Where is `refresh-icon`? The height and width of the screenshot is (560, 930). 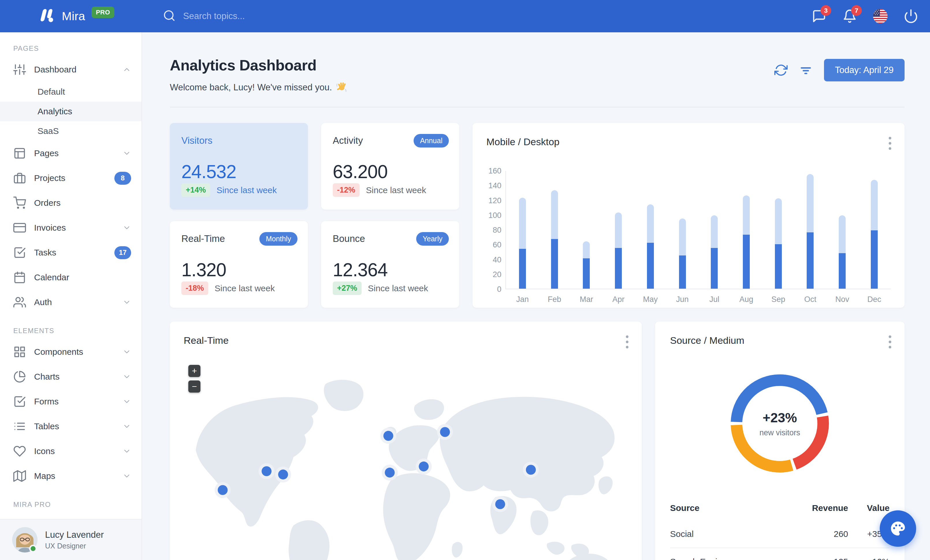
refresh-icon is located at coordinates (781, 70).